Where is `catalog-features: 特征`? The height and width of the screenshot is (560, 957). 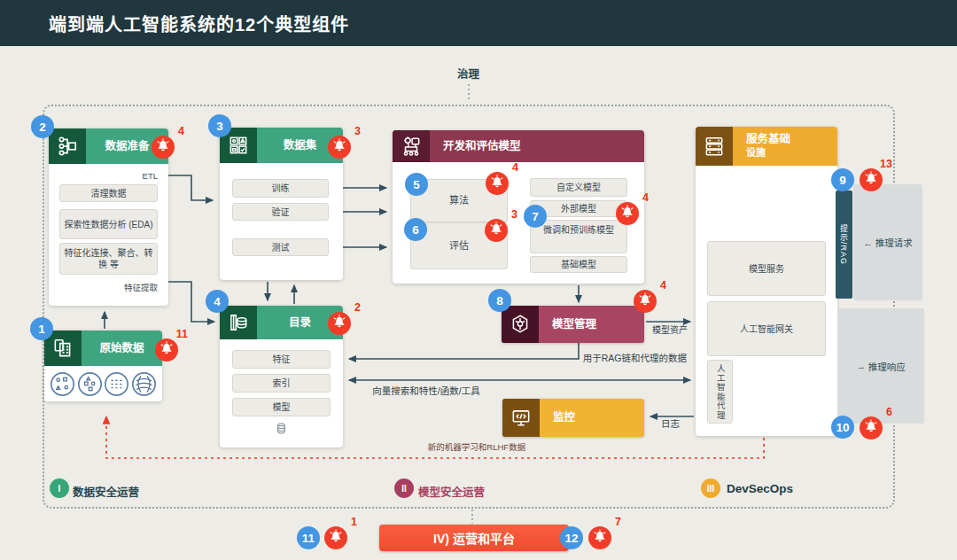
catalog-features: 特征 is located at coordinates (282, 360).